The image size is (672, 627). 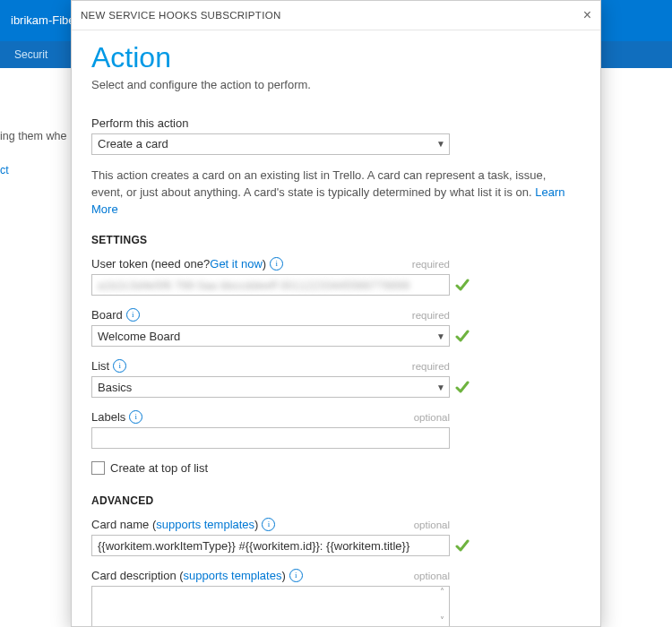 I want to click on create-top-label: Create at top of list, so click(x=159, y=468).